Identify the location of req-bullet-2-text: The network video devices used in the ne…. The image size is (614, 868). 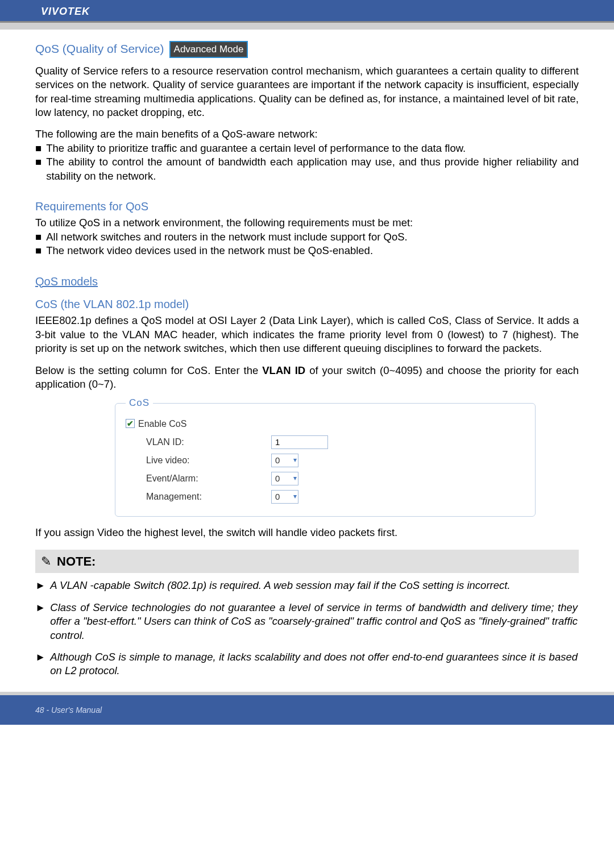
(313, 251).